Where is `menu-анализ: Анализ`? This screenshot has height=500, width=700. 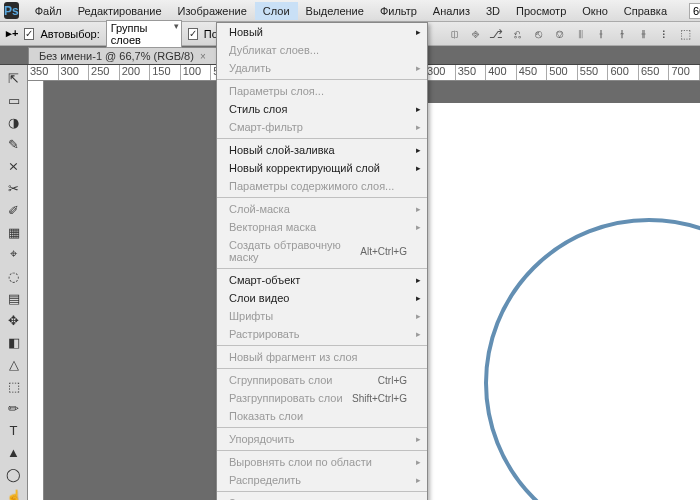 menu-анализ: Анализ is located at coordinates (452, 11).